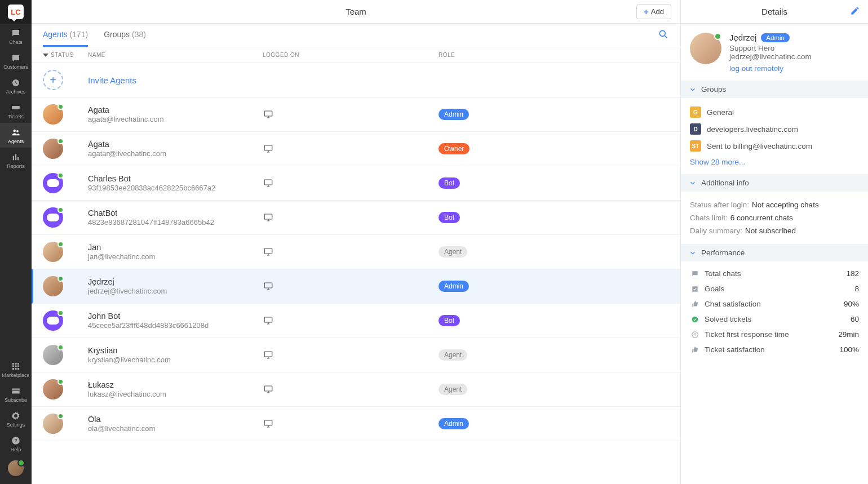 The width and height of the screenshot is (868, 484). What do you see at coordinates (356, 217) in the screenshot?
I see `agent-row: ChatBot4823e83687281047ff148783a6665b42B…` at bounding box center [356, 217].